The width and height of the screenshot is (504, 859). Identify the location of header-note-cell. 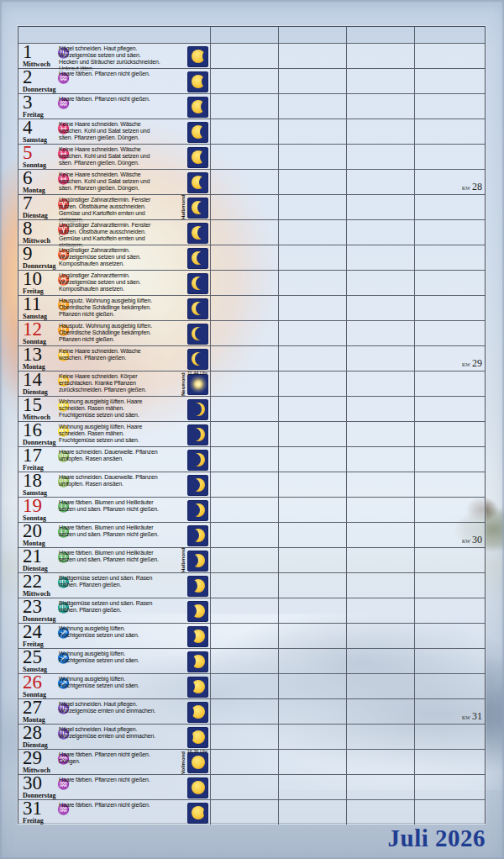
(449, 35).